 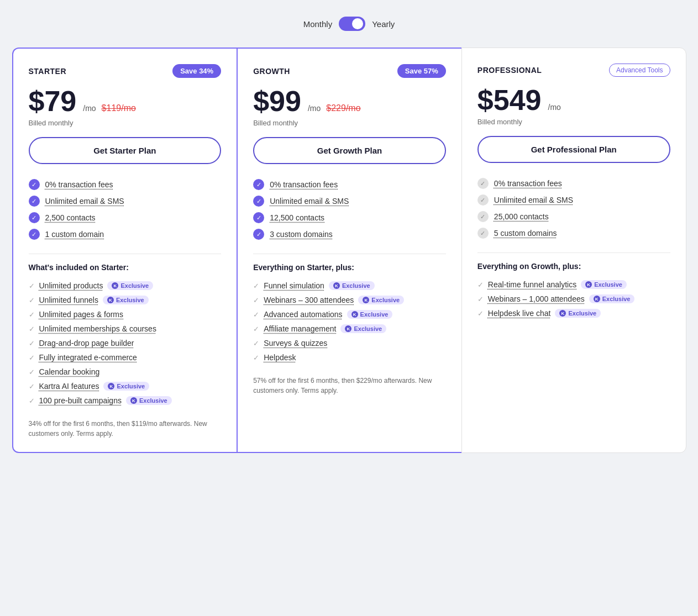 I want to click on list-item: ✓ 2,500 contacts, so click(x=125, y=218).